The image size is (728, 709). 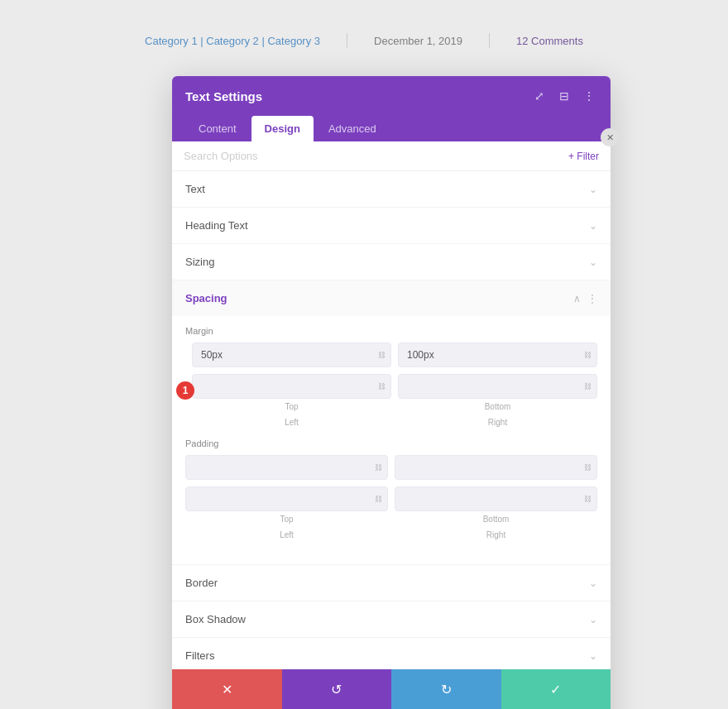 What do you see at coordinates (286, 467) in the screenshot?
I see `padding-top-wrapper: ⛓` at bounding box center [286, 467].